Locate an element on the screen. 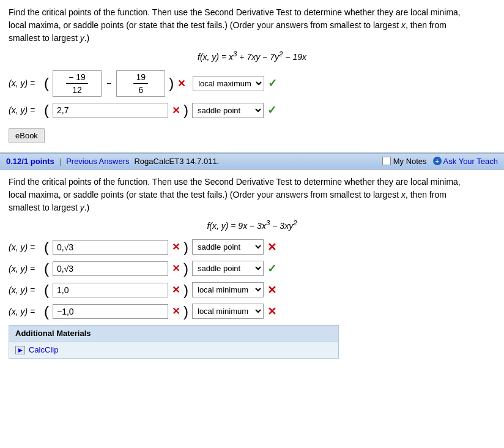 This screenshot has width=504, height=448. type-dropdown-4-bot: local minimum local maximum saddle point… is located at coordinates (228, 311).